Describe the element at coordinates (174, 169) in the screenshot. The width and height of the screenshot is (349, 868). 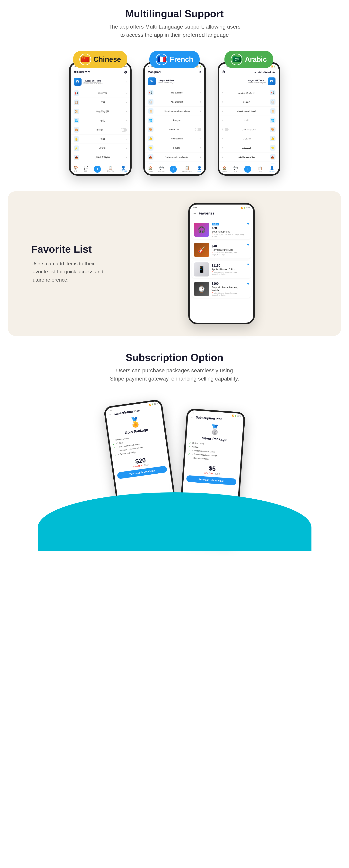
I see `french-bottom-nav: 🏠Accueil 💬Discuter + 📋Mes annonces 👤Prof…` at that location.